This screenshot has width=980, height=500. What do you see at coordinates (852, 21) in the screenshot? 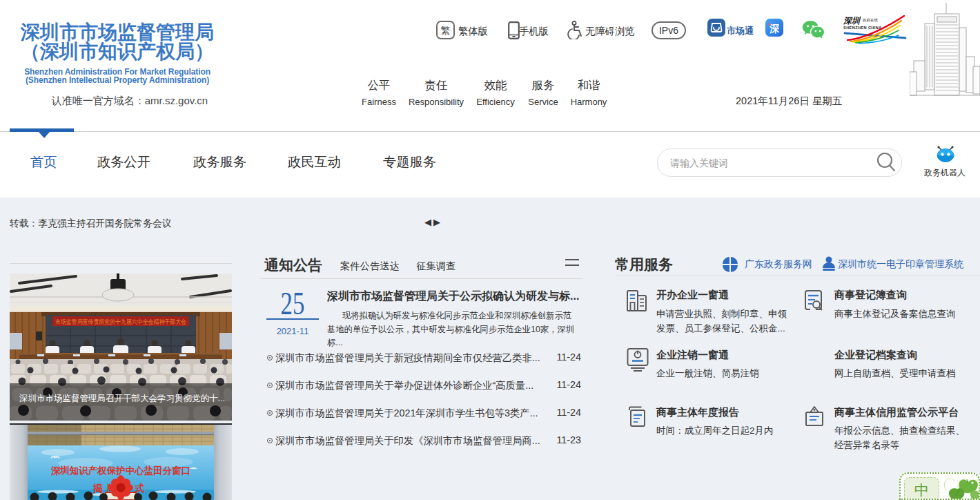
I see `svg-text: 深圳` at bounding box center [852, 21].